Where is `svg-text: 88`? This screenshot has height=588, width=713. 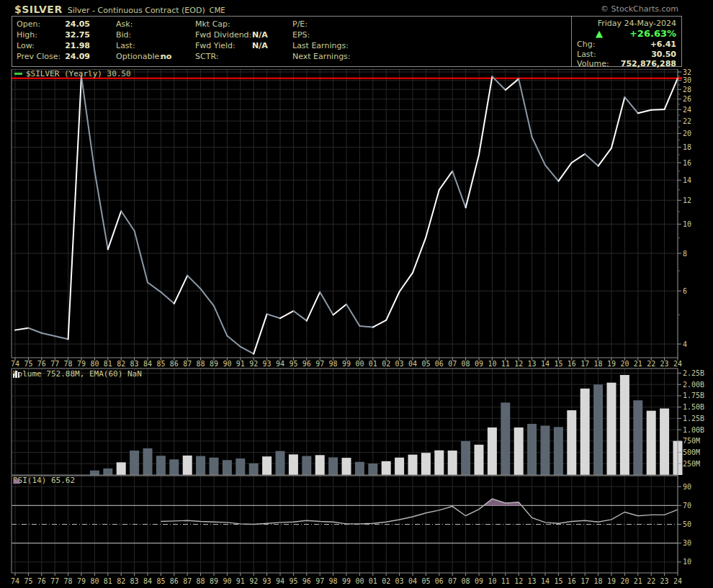 svg-text: 88 is located at coordinates (201, 582).